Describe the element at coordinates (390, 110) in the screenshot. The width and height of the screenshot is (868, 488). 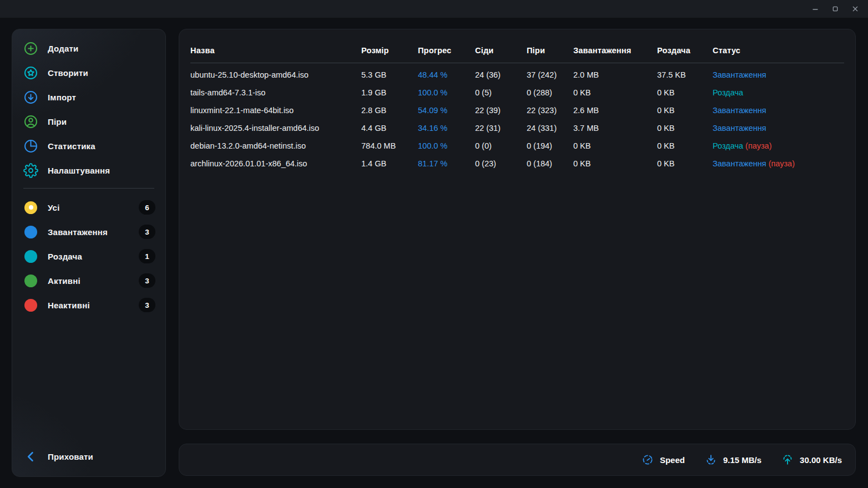
I see `cell-size: 2.8 GB` at that location.